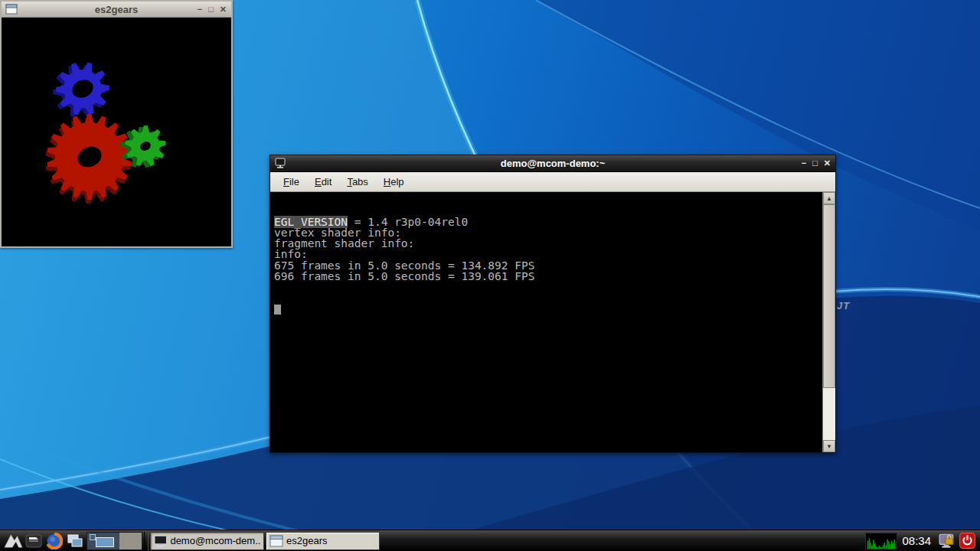  What do you see at coordinates (34, 541) in the screenshot?
I see `file-manager-icon` at bounding box center [34, 541].